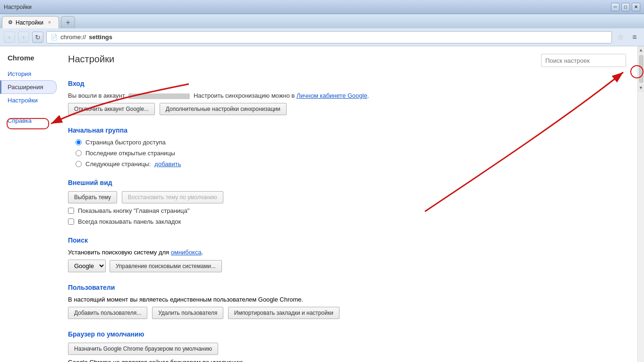  What do you see at coordinates (284, 313) in the screenshot?
I see `import-bookmarks-button: Импортировать закладки и настройки` at bounding box center [284, 313].